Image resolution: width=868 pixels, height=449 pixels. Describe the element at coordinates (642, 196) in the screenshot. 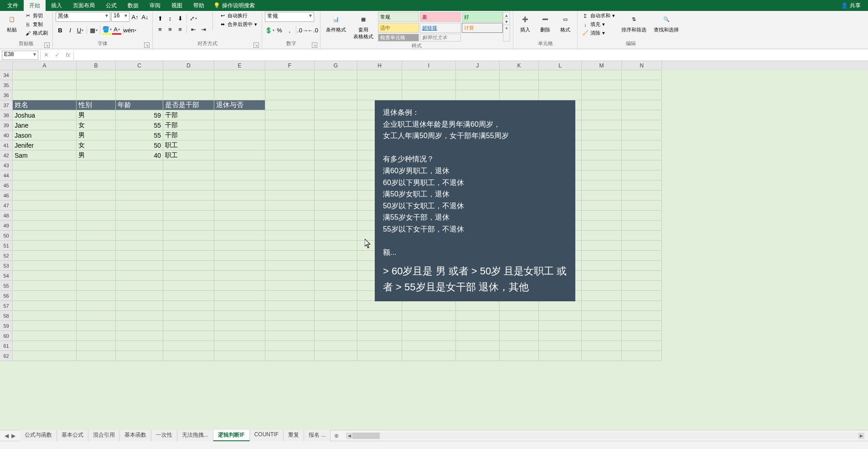

I see `cell-N46` at that location.